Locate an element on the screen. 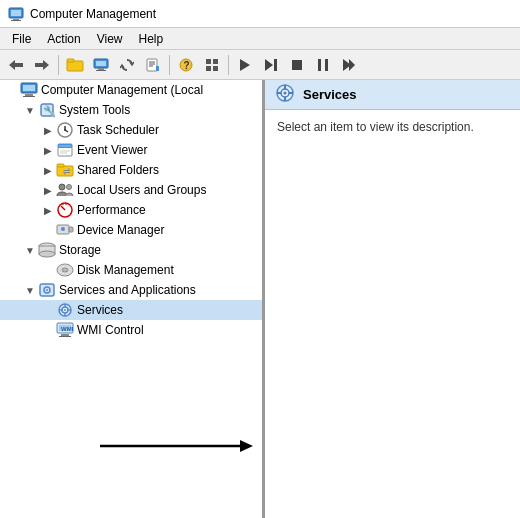  menu-view: View is located at coordinates (110, 39).